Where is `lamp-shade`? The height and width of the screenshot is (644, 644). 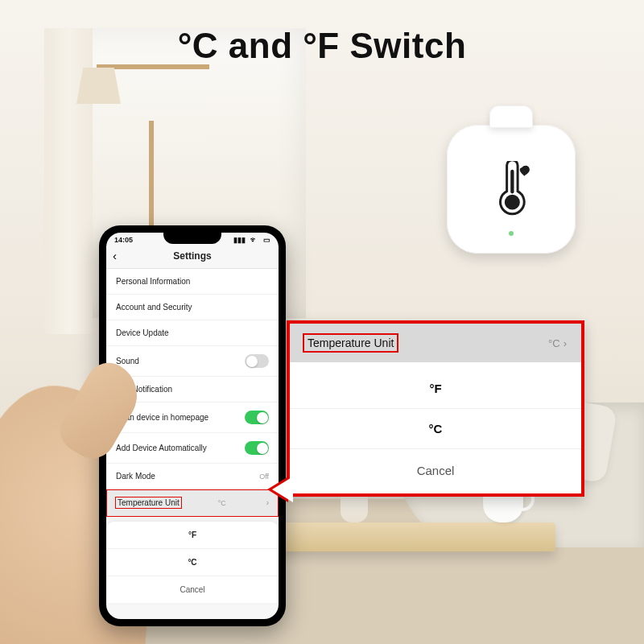 lamp-shade is located at coordinates (98, 85).